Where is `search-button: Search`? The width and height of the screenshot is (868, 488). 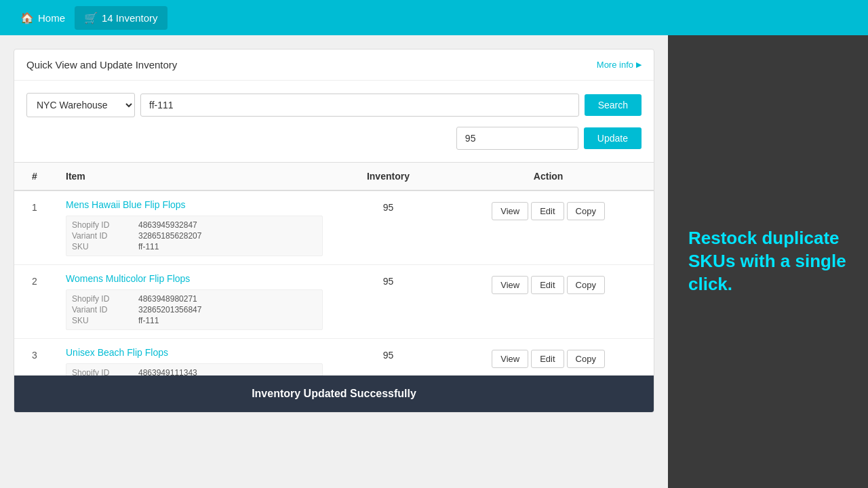
search-button: Search is located at coordinates (613, 105).